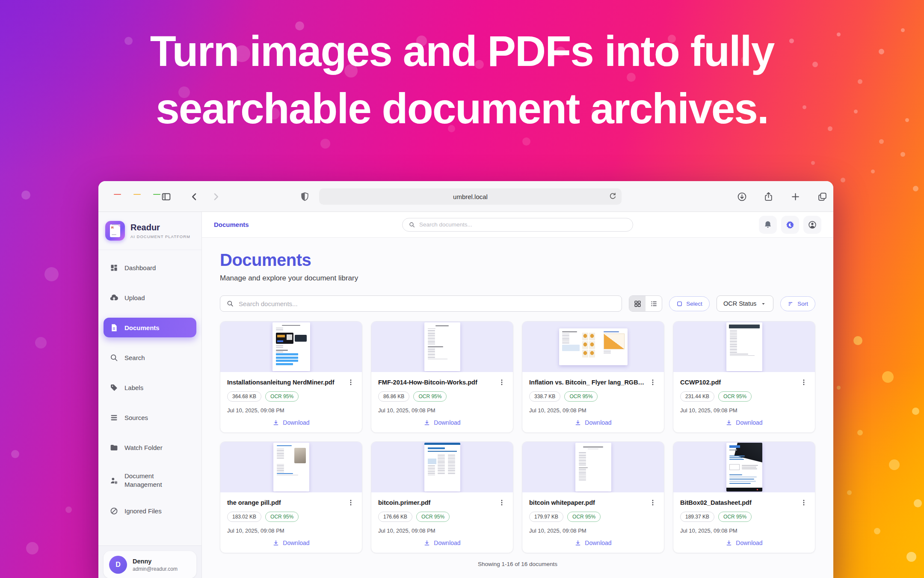  I want to click on ocr-badge: OCR 95%, so click(430, 396).